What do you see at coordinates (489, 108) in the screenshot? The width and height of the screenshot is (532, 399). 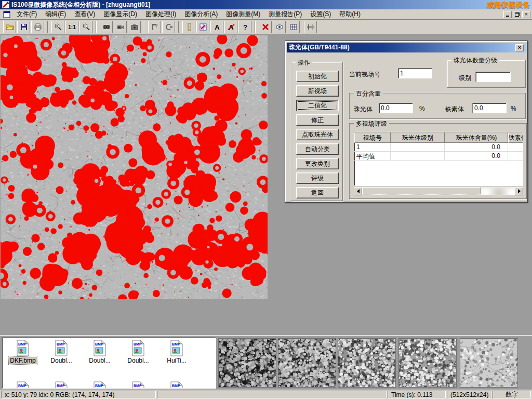 I see `ferrite-percent-input: 0.0` at bounding box center [489, 108].